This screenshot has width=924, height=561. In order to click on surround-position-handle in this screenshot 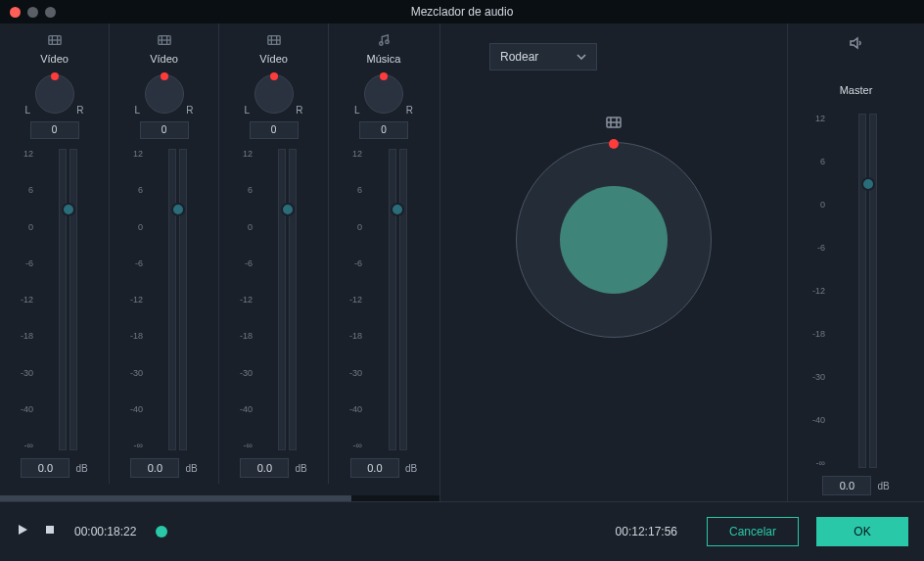, I will do `click(614, 144)`.